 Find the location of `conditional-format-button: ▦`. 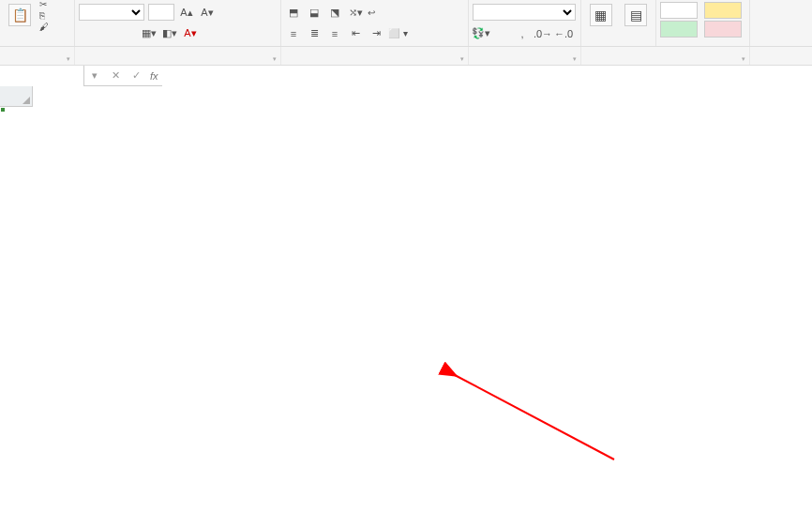

conditional-format-button: ▦ is located at coordinates (601, 16).